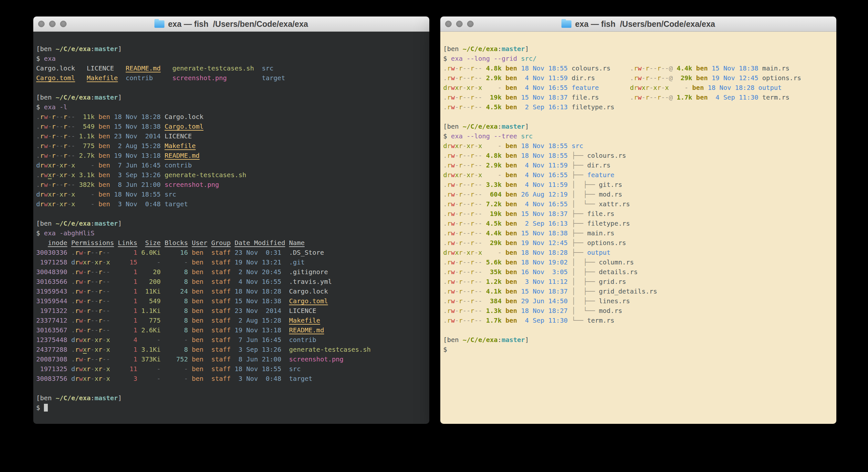  I want to click on terminal-line: $ exa -l, so click(231, 107).